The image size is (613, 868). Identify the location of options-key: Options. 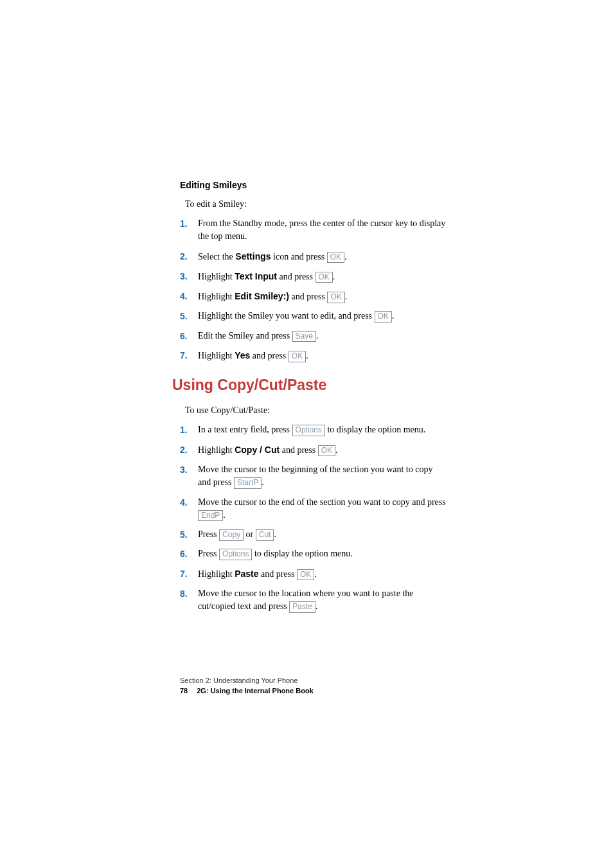
(308, 430).